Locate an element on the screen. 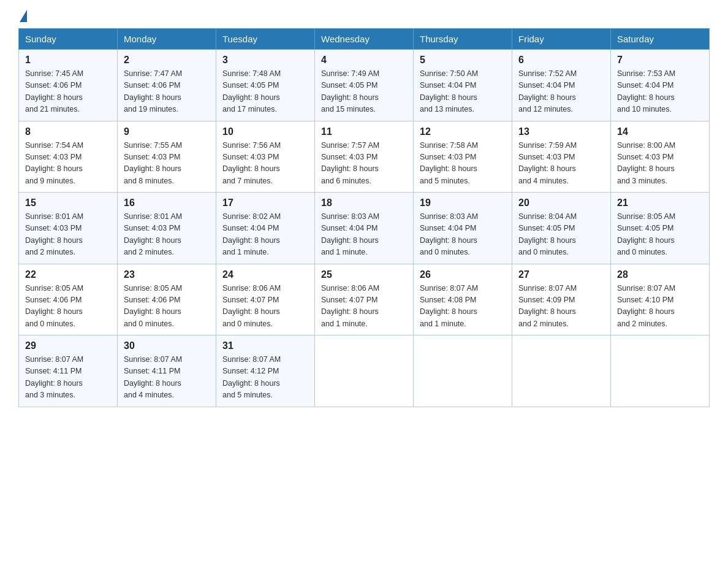 The image size is (728, 563). calendar-cell: 17Sunrise: 8:02 AMSunset: 4:04 PMDayligh… is located at coordinates (266, 228).